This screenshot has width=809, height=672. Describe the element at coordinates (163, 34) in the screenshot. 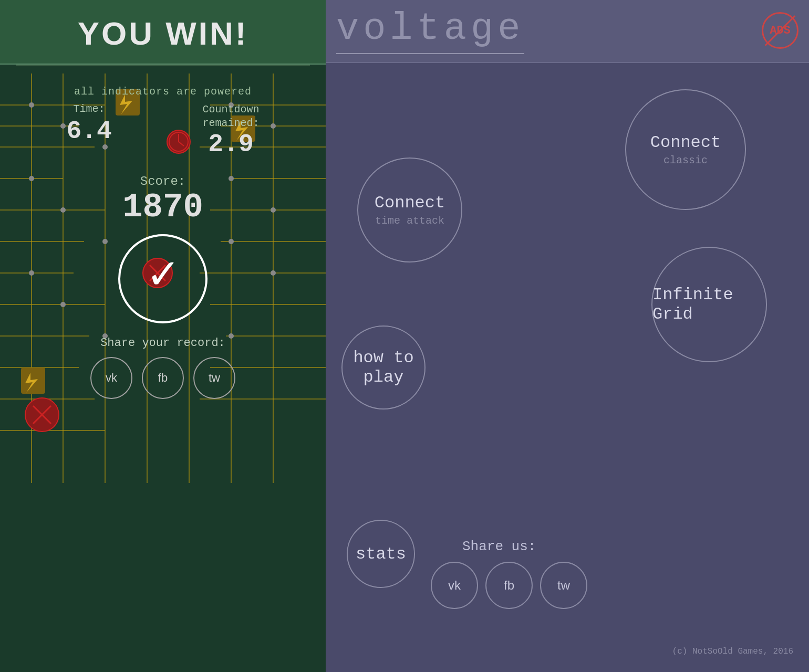

I see `win-title: YOU WIN!` at that location.